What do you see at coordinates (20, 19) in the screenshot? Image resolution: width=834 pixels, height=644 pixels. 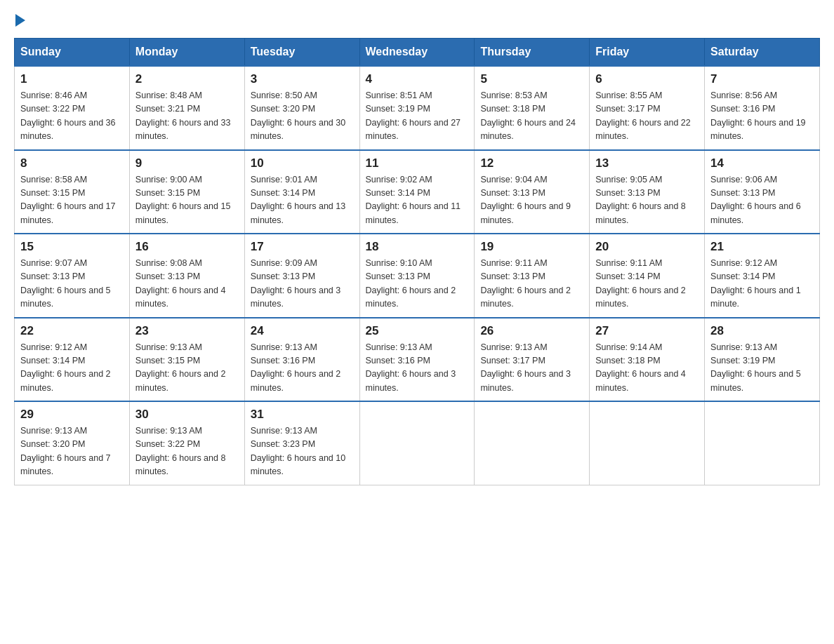 I see `logo` at bounding box center [20, 19].